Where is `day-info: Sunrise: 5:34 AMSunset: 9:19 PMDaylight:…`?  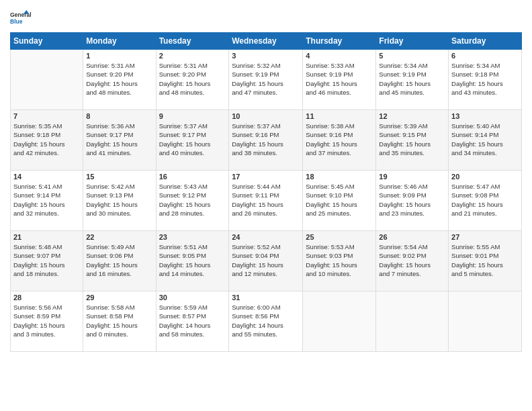 day-info: Sunrise: 5:34 AMSunset: 9:19 PMDaylight:… is located at coordinates (412, 79).